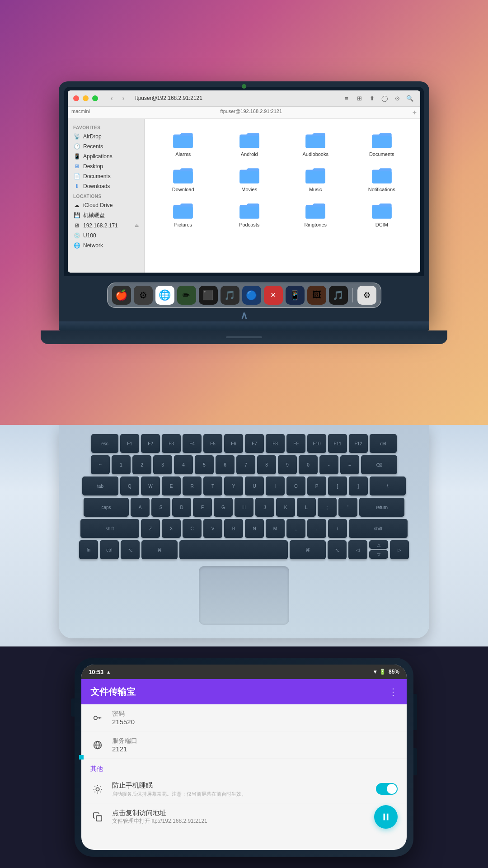  Describe the element at coordinates (204, 465) in the screenshot. I see `key-5: 5` at that location.